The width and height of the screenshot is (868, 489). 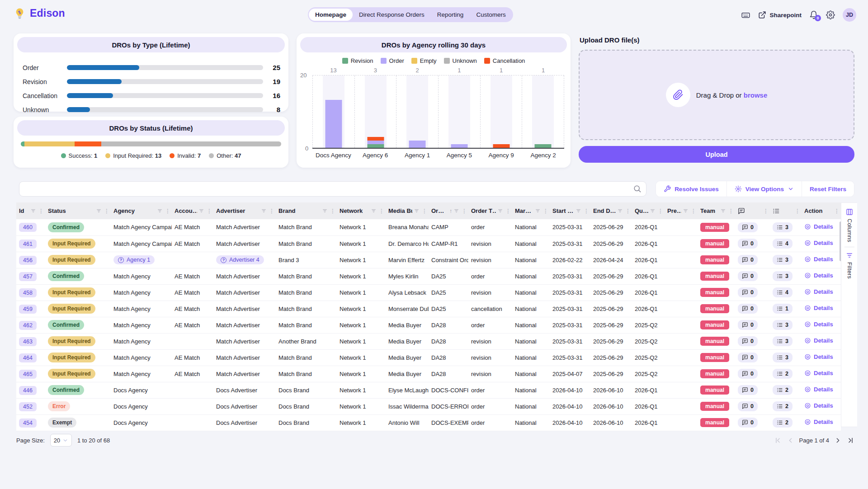 What do you see at coordinates (28, 309) in the screenshot?
I see `id-pill: 459` at bounding box center [28, 309].